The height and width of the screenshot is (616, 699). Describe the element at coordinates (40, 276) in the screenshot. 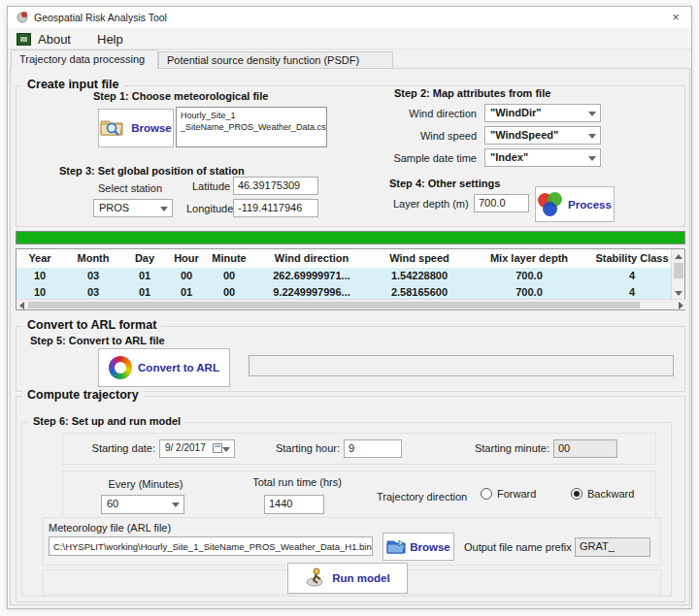

I see `cell: 10` at that location.